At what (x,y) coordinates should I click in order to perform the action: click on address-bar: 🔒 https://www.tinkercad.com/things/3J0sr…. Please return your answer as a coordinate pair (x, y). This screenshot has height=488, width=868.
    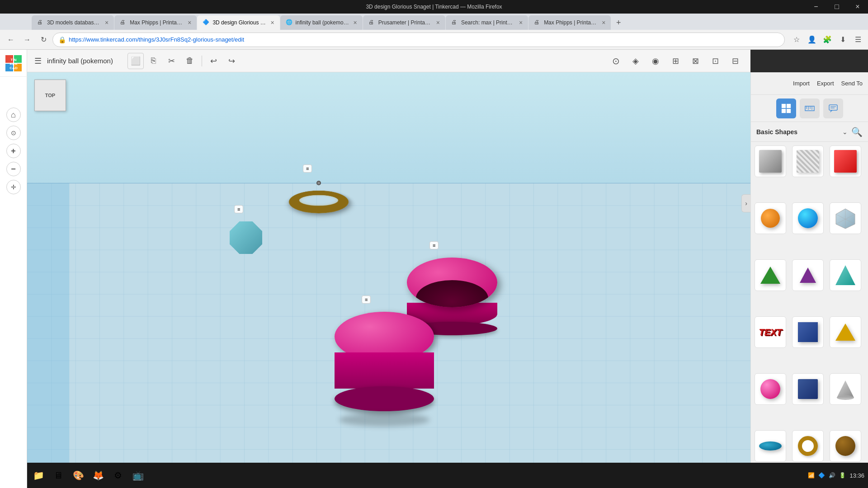
    Looking at the image, I should click on (419, 40).